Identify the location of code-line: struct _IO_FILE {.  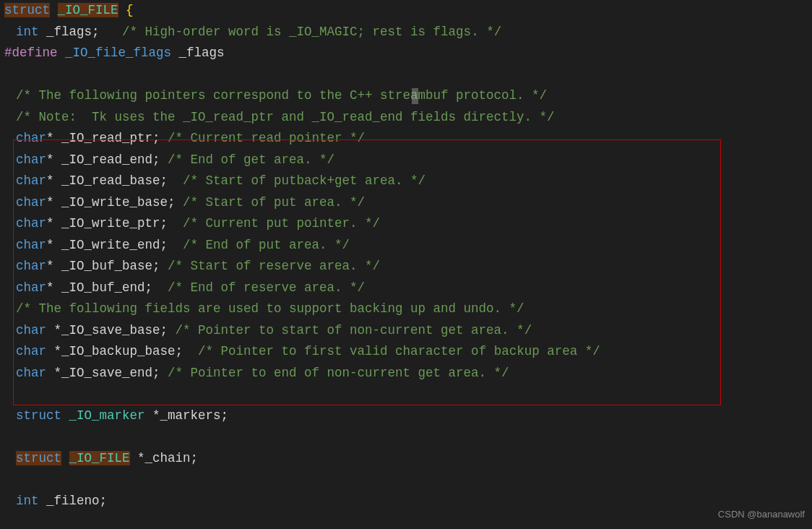
(406, 11).